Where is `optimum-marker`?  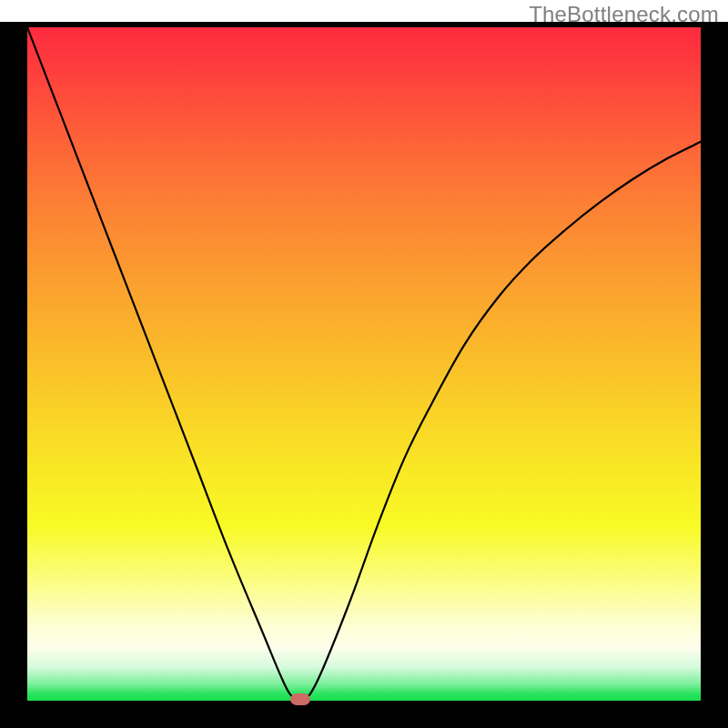 optimum-marker is located at coordinates (300, 699).